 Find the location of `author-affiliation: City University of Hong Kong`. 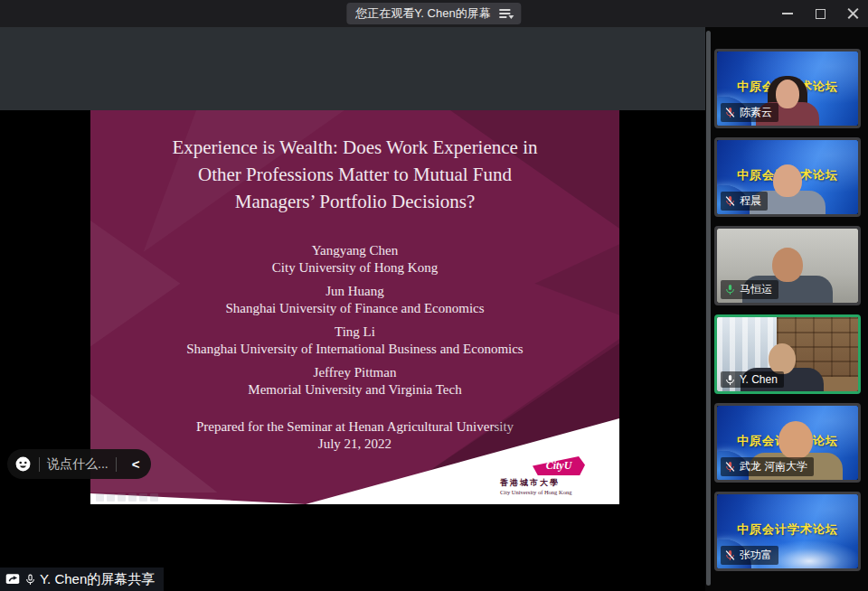

author-affiliation: City University of Hong Kong is located at coordinates (354, 267).